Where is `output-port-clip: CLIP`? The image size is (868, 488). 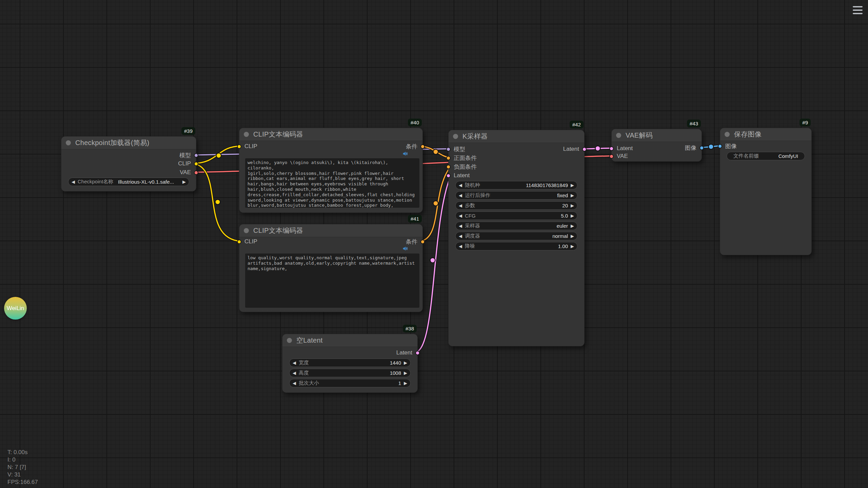
output-port-clip: CLIP is located at coordinates (188, 164).